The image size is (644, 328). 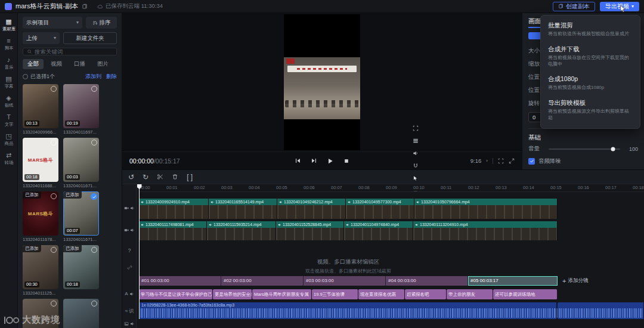 I want to click on search-box, so click(x=70, y=51).